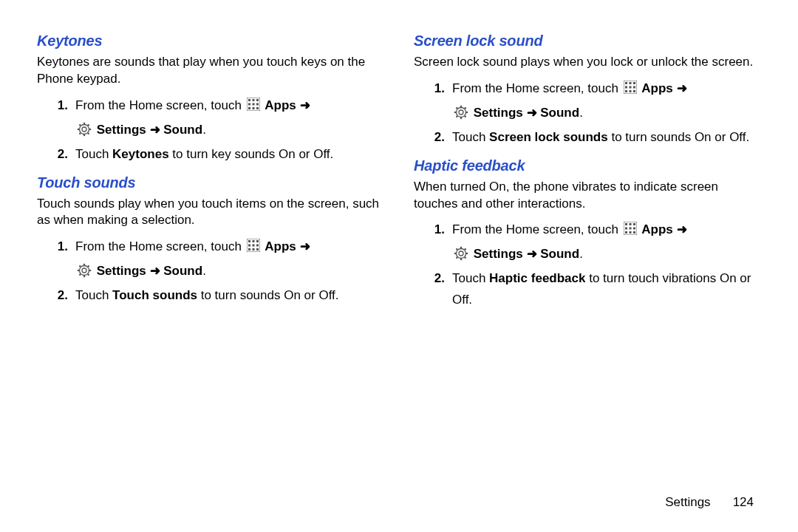 This screenshot has height=532, width=798. I want to click on text-bold: Haptic feedback, so click(537, 278).